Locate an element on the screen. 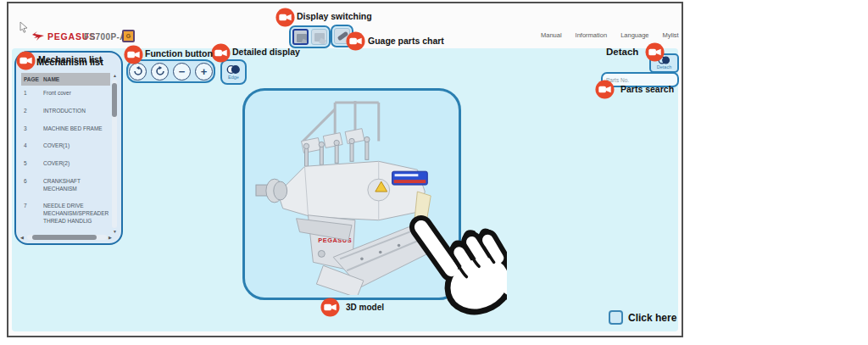 The image size is (868, 345). rotate-left-icon is located at coordinates (138, 71).